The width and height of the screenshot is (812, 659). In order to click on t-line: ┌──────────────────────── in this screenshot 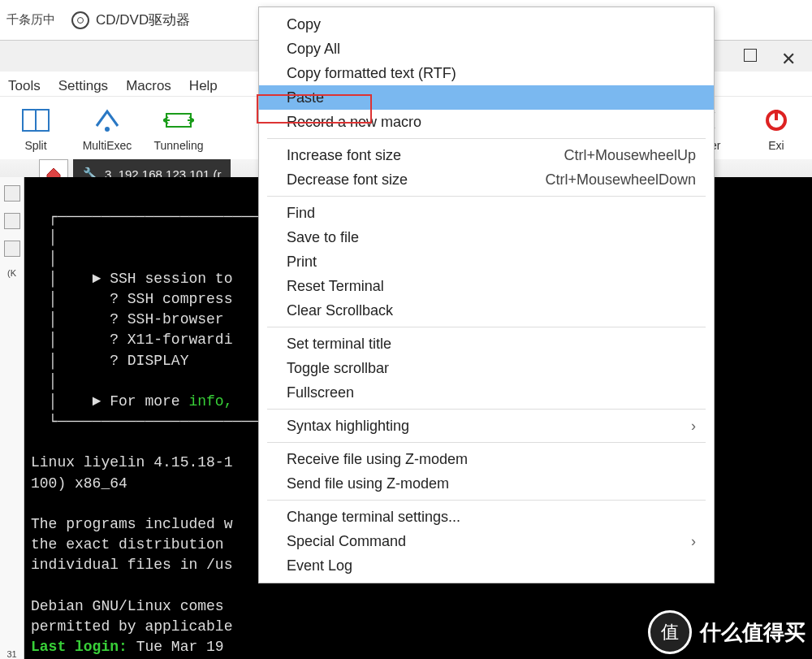, I will do `click(149, 217)`.